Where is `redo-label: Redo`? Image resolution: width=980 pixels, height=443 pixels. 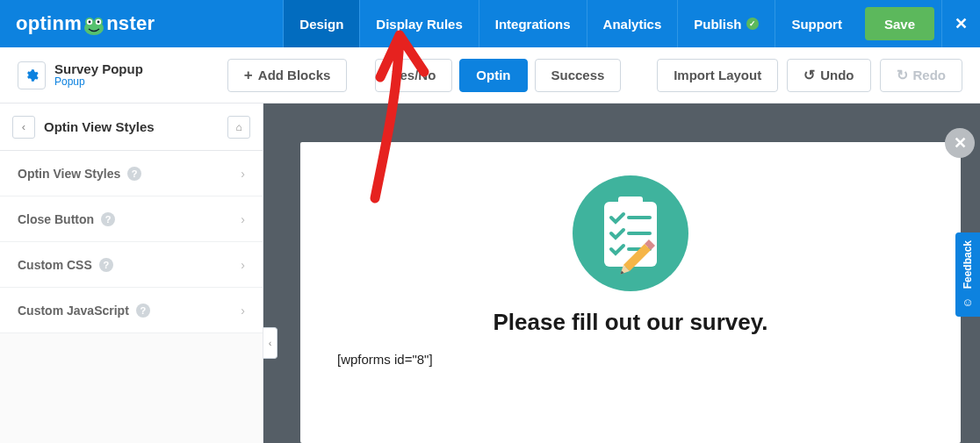 redo-label: Redo is located at coordinates (930, 75).